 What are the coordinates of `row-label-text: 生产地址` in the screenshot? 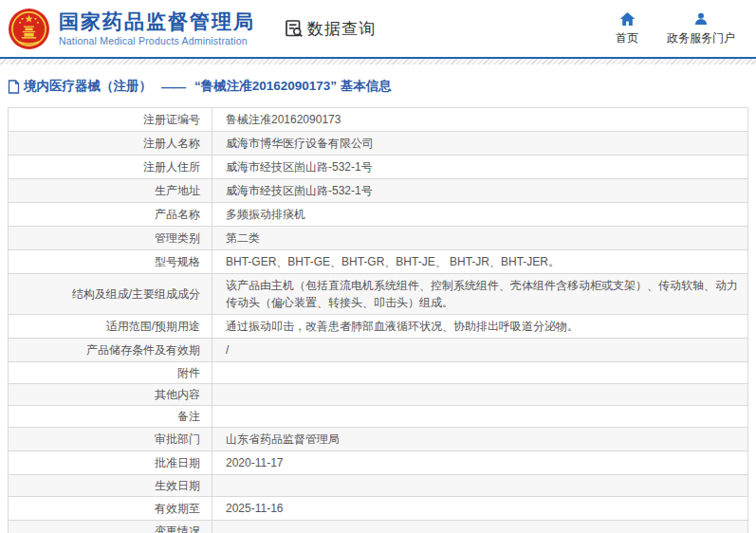 It's located at (177, 191).